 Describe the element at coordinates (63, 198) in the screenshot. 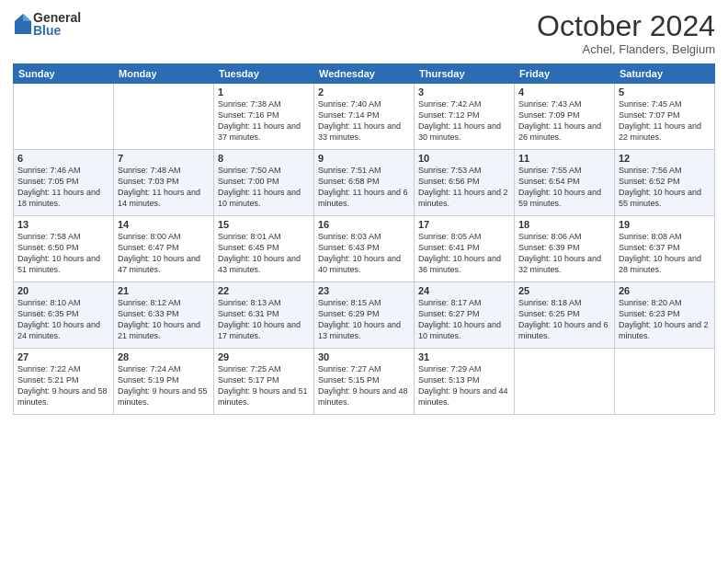

I see `cell-line: Daylight: 11 hours and 18 minutes.` at that location.